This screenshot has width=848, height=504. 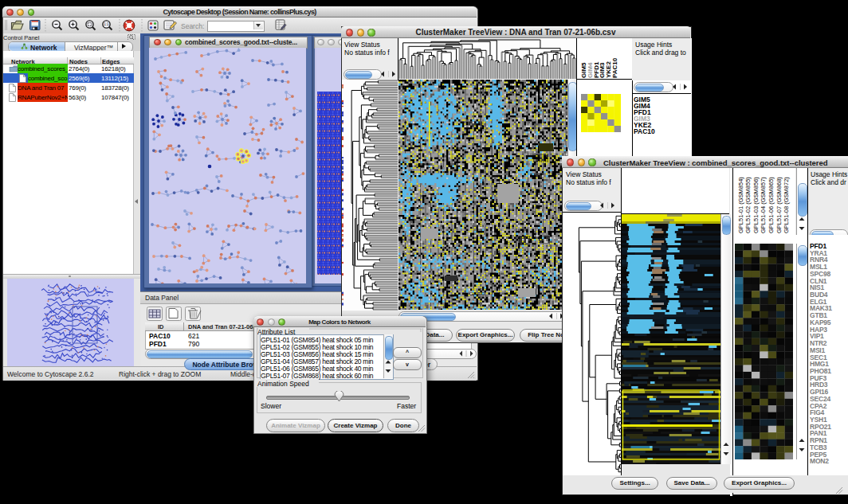 What do you see at coordinates (741, 205) in the screenshot?
I see `svg-text: GPL51-01 (GSM854)` at bounding box center [741, 205].